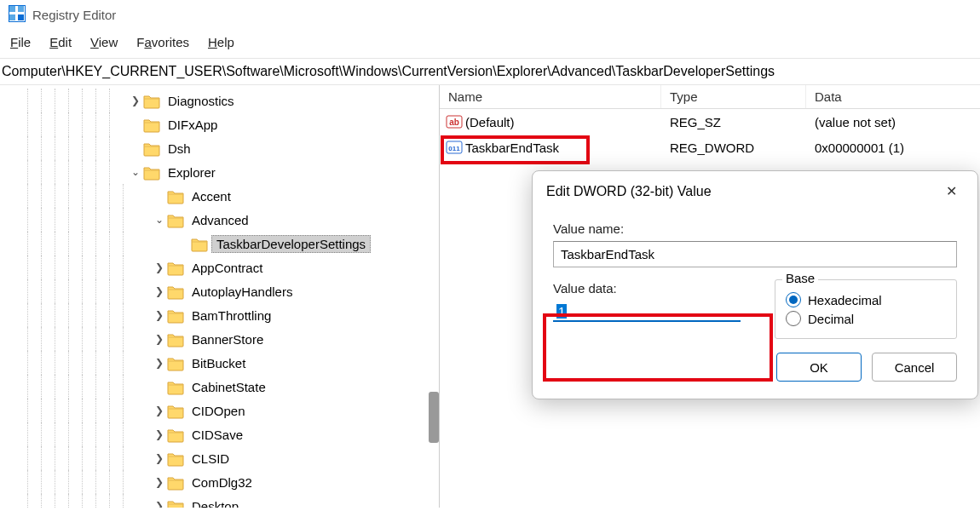 This screenshot has height=511, width=980. I want to click on tree-label: AppContract, so click(227, 267).